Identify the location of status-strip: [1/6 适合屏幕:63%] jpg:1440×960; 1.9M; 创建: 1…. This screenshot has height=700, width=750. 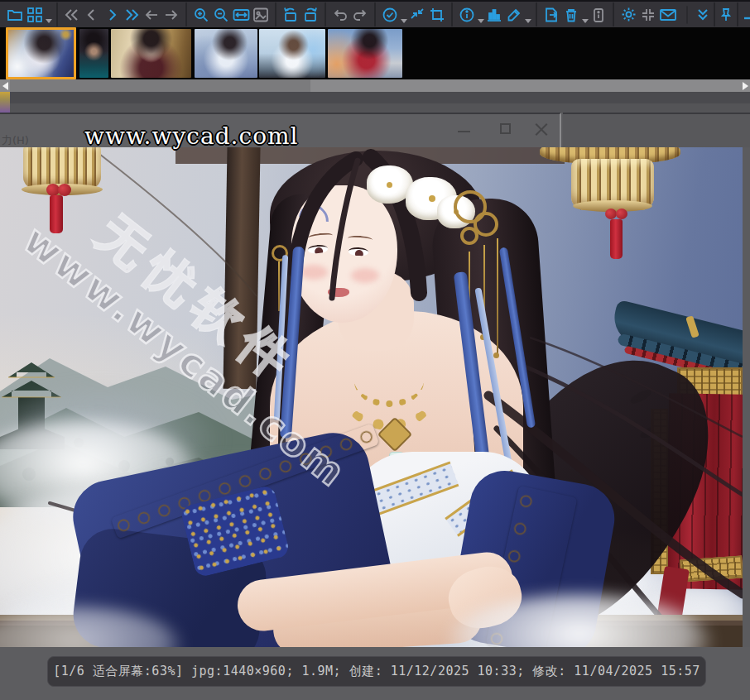
(375, 674).